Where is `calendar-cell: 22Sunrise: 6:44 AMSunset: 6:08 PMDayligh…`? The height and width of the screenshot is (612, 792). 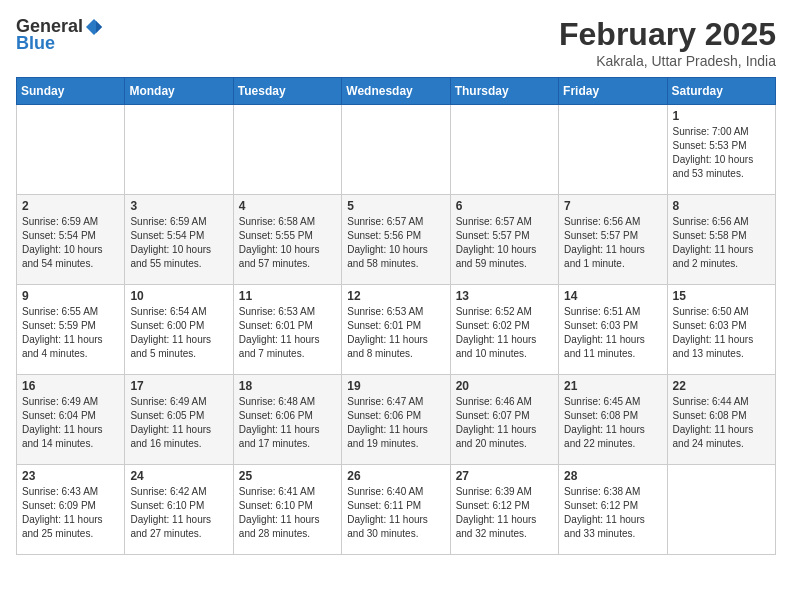 calendar-cell: 22Sunrise: 6:44 AMSunset: 6:08 PMDayligh… is located at coordinates (721, 420).